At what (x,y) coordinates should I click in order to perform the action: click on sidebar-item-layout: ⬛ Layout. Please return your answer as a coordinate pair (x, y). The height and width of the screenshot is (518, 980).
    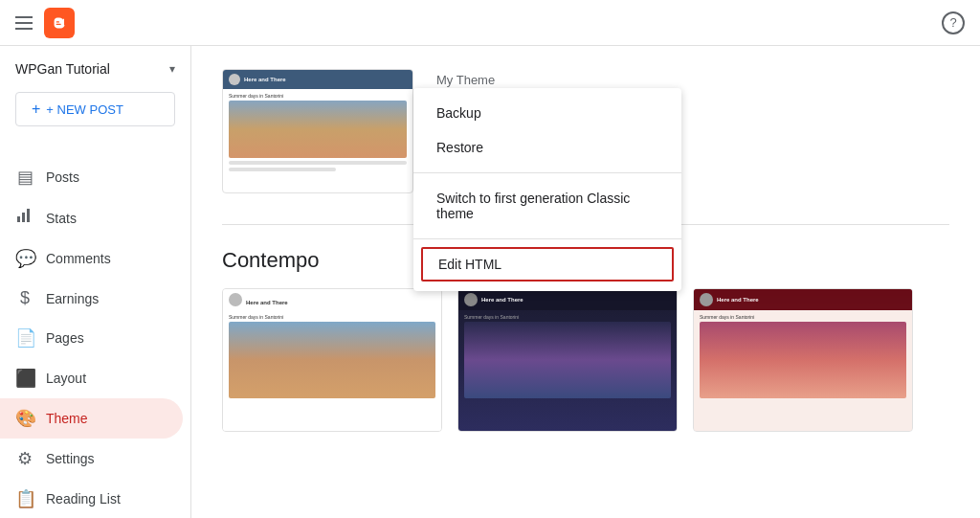
    Looking at the image, I should click on (92, 378).